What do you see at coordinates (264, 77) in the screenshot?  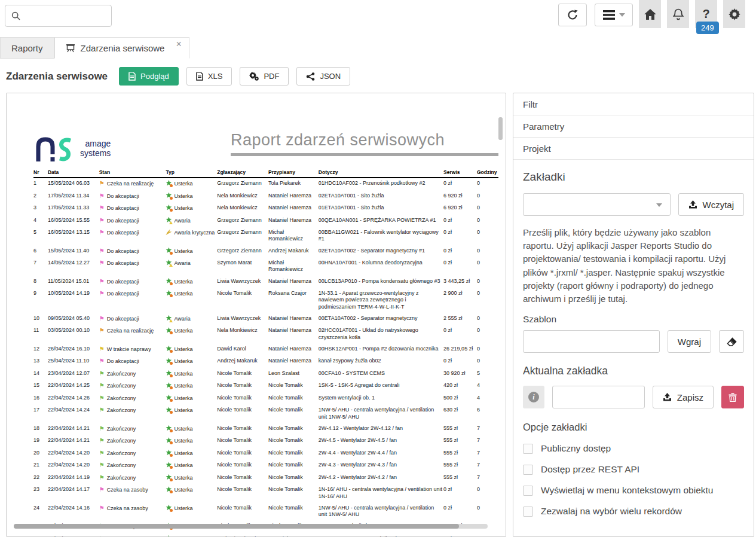 I see `pdf-button: PDF` at bounding box center [264, 77].